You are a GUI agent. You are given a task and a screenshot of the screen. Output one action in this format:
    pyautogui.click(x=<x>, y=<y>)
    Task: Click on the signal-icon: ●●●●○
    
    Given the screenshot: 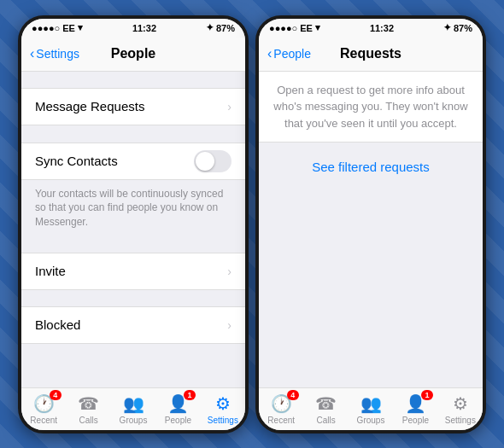 What is the action you would take?
    pyautogui.click(x=46, y=28)
    